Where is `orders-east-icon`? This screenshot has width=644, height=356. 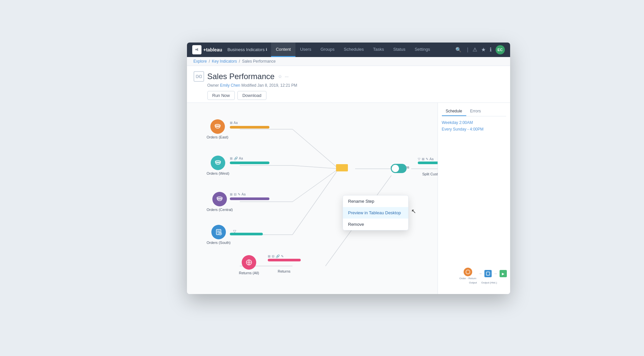
orders-east-icon is located at coordinates (218, 127).